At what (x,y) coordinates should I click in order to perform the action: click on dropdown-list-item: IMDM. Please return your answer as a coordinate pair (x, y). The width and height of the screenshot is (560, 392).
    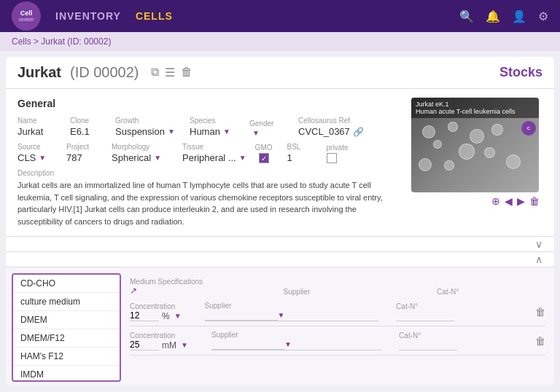
    Looking at the image, I should click on (66, 374).